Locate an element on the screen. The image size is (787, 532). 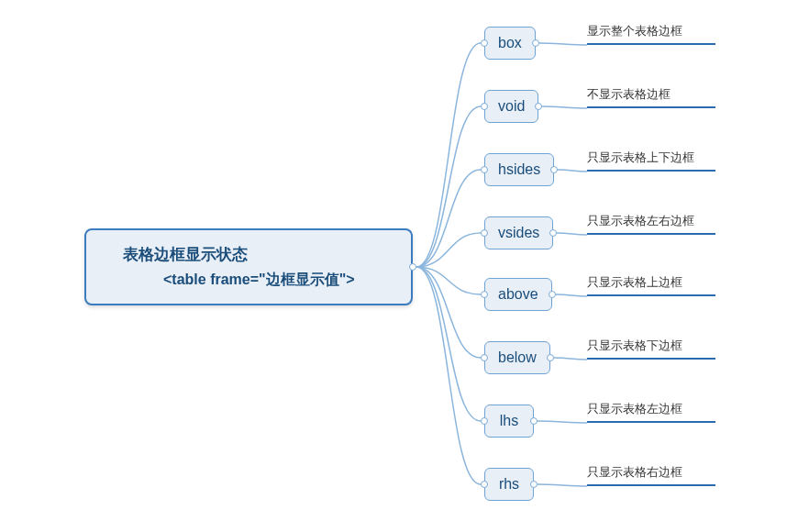
child-node-rhs: rhs is located at coordinates (509, 484).